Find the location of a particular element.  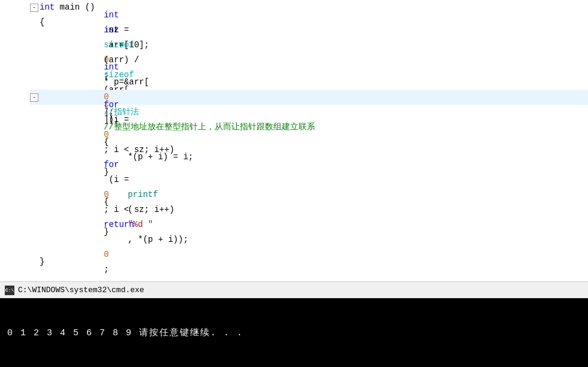

collapse-icon-main: - is located at coordinates (34, 8).